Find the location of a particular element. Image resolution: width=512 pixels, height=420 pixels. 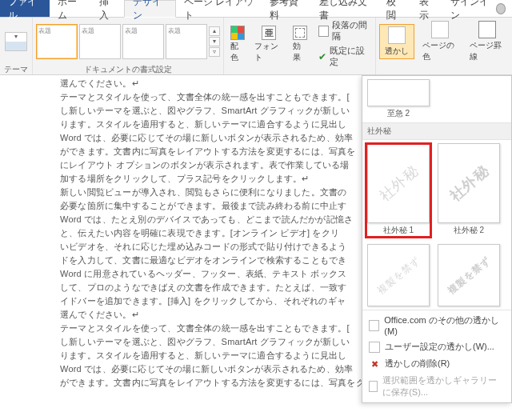

spacing-icon is located at coordinates (323, 31).